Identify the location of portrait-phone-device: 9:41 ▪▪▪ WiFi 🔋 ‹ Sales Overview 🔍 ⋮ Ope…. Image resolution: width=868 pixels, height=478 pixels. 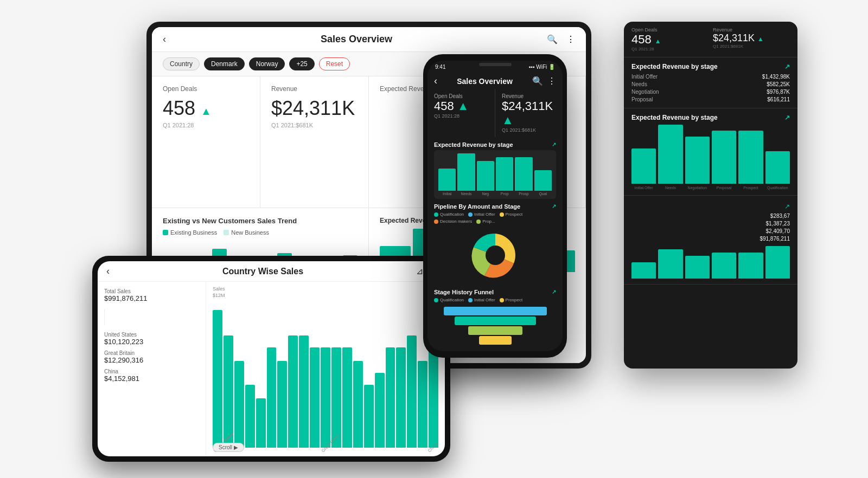
(495, 206).